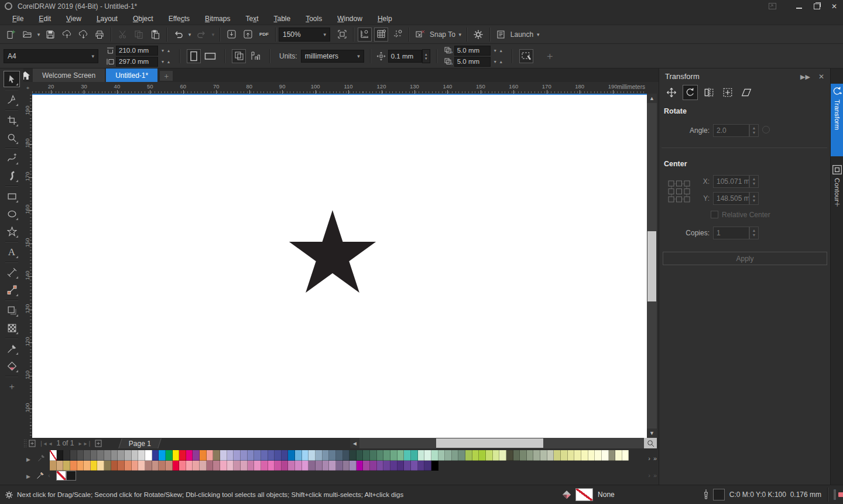  Describe the element at coordinates (652, 98) in the screenshot. I see `scroll-up-icon: ▲` at that location.